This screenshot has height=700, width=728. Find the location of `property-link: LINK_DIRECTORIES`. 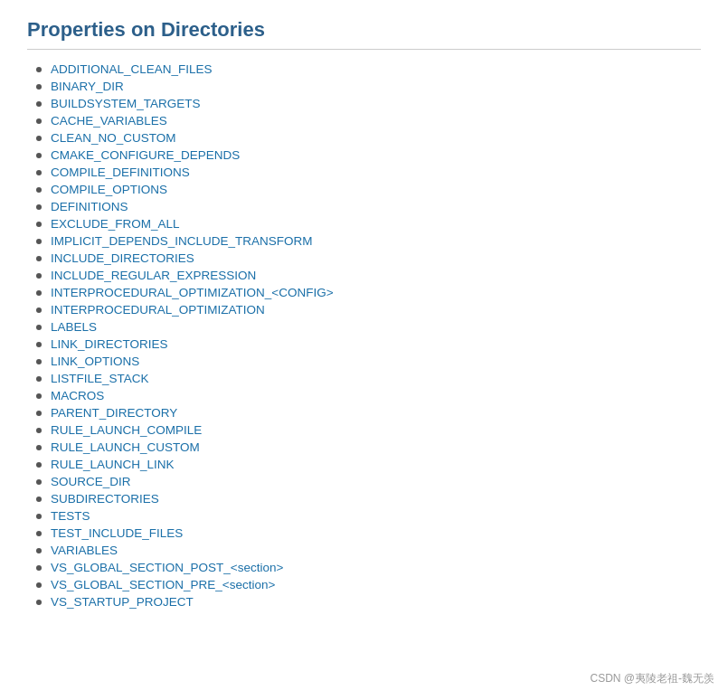

property-link: LINK_DIRECTORIES is located at coordinates (109, 344).